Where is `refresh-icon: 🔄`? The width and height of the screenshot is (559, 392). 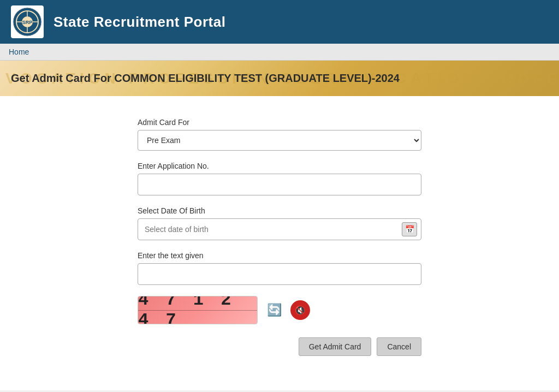
refresh-icon: 🔄 is located at coordinates (274, 310).